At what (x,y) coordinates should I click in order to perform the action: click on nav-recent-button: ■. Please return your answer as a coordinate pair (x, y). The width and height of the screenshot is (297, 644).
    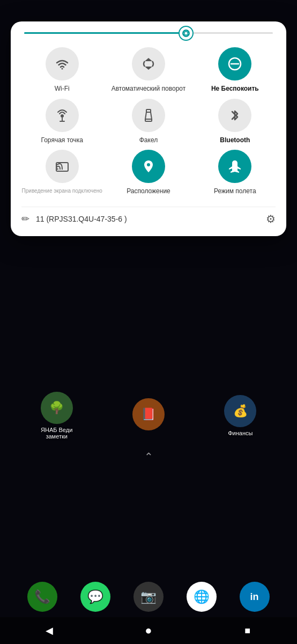
    Looking at the image, I should click on (248, 631).